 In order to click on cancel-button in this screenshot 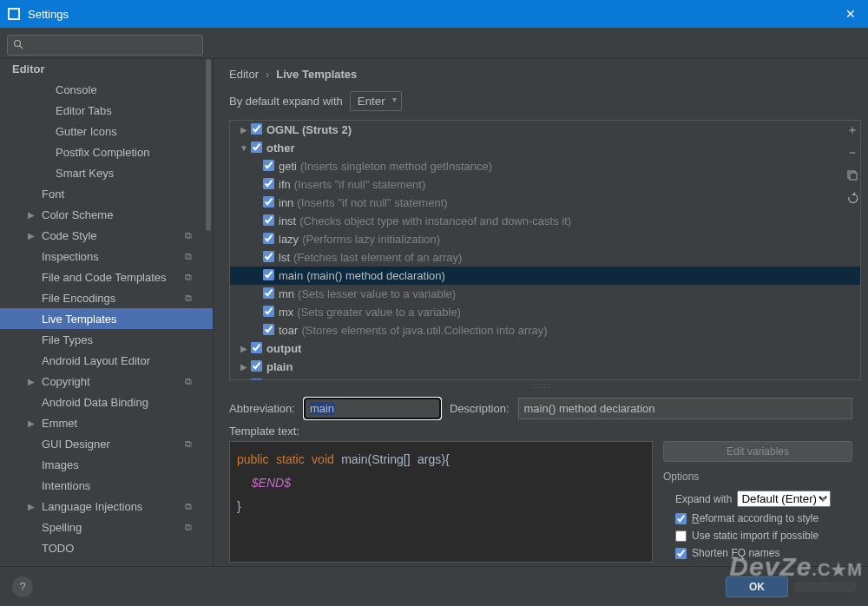, I will do `click(825, 587)`.